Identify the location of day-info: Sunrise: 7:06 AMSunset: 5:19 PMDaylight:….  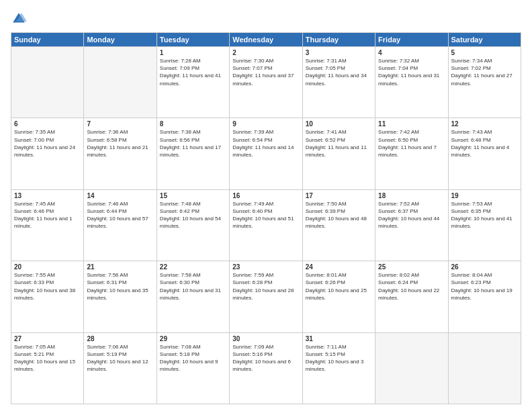
(120, 359).